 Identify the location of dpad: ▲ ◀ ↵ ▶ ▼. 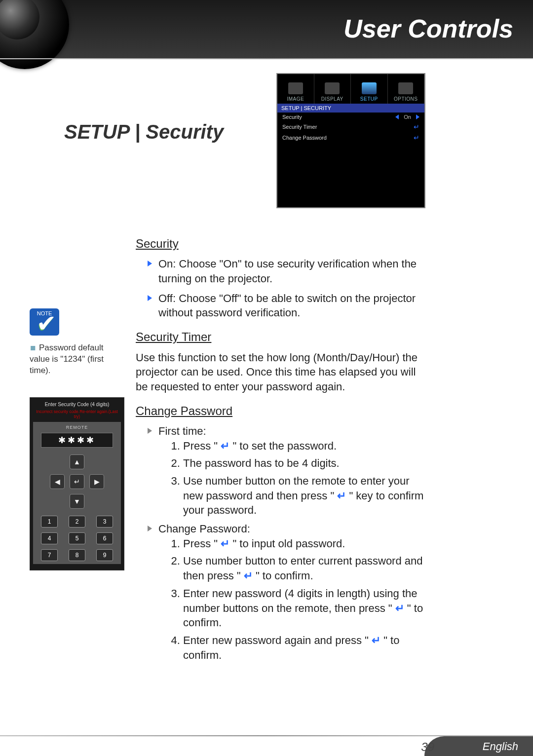
(77, 482).